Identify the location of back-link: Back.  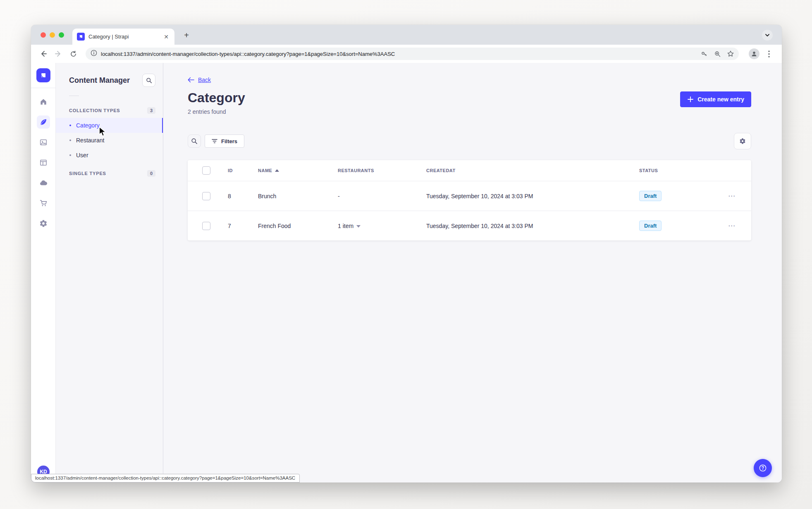
(199, 80).